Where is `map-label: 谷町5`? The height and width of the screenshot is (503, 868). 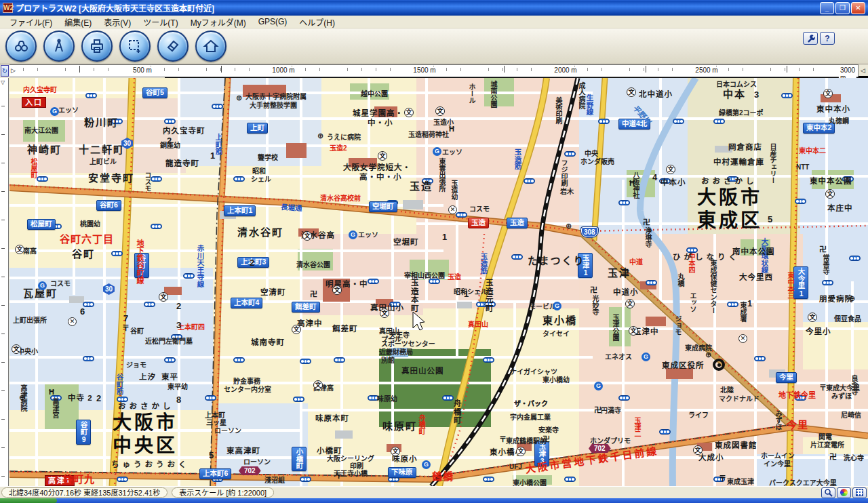
map-label: 谷町5 is located at coordinates (155, 93).